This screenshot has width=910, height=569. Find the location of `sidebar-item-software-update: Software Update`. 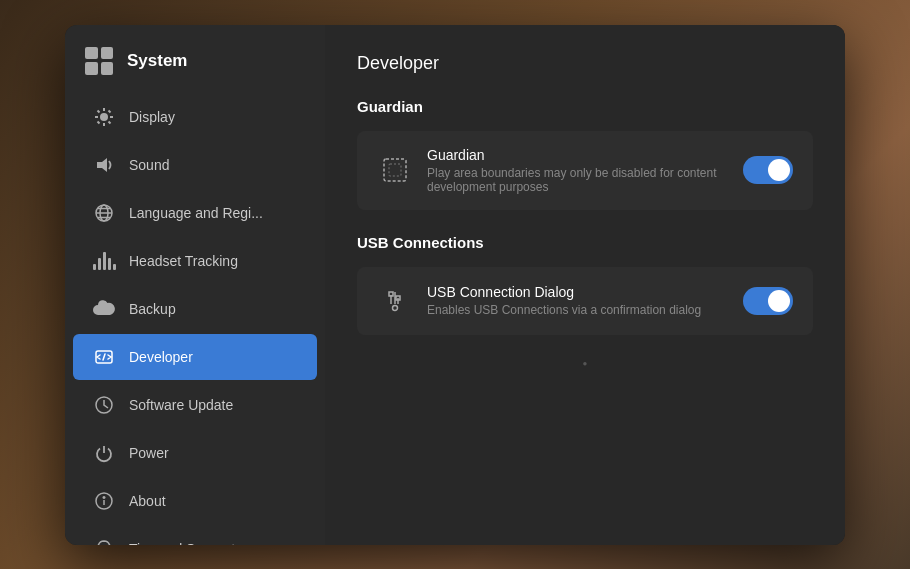

sidebar-item-software-update: Software Update is located at coordinates (195, 405).